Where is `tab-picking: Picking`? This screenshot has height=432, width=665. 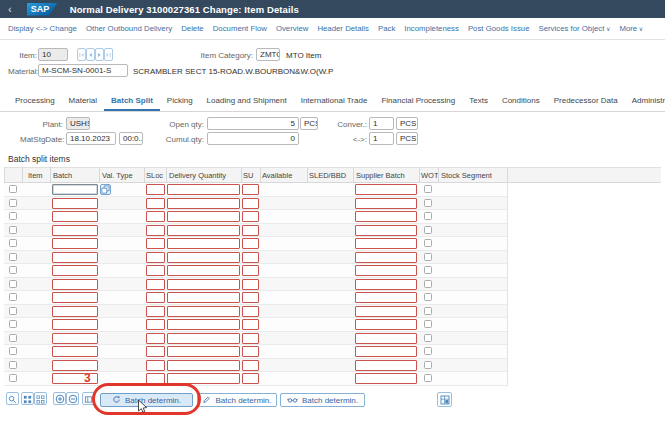 tab-picking: Picking is located at coordinates (180, 104).